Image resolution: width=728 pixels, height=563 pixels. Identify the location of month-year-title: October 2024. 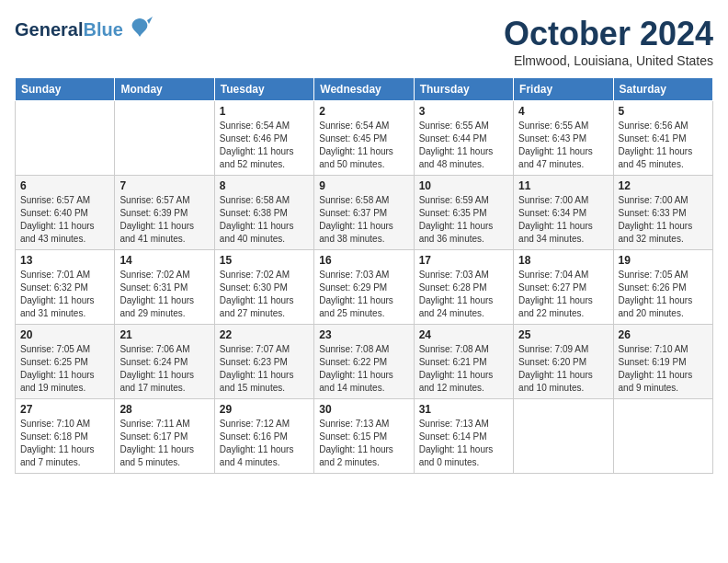
(609, 34).